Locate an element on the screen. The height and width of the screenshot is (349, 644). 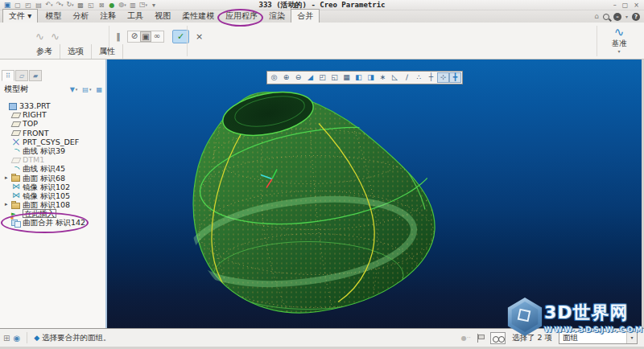
zoom-in-icon: ⊕ is located at coordinates (287, 77).